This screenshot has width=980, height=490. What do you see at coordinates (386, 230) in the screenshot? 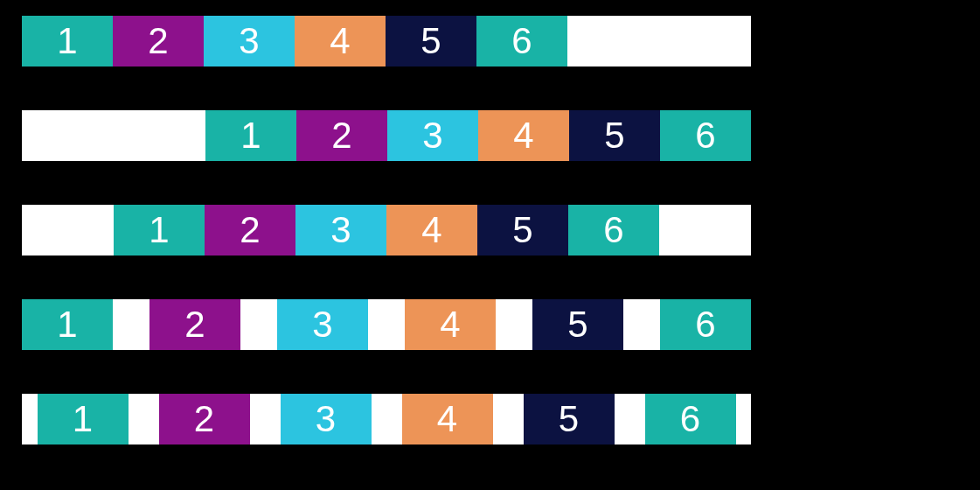
I see `flex-row-center: 1 2 3 4 5 6` at bounding box center [386, 230].